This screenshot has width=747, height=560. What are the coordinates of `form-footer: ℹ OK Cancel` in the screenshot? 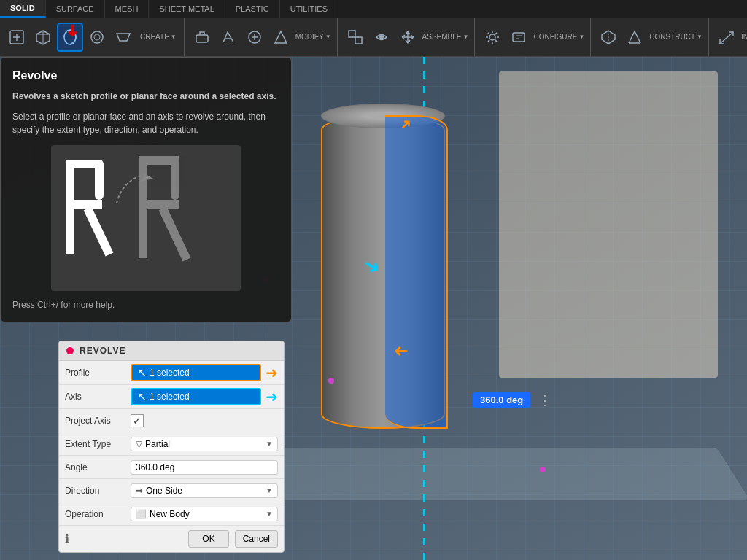 It's located at (171, 539).